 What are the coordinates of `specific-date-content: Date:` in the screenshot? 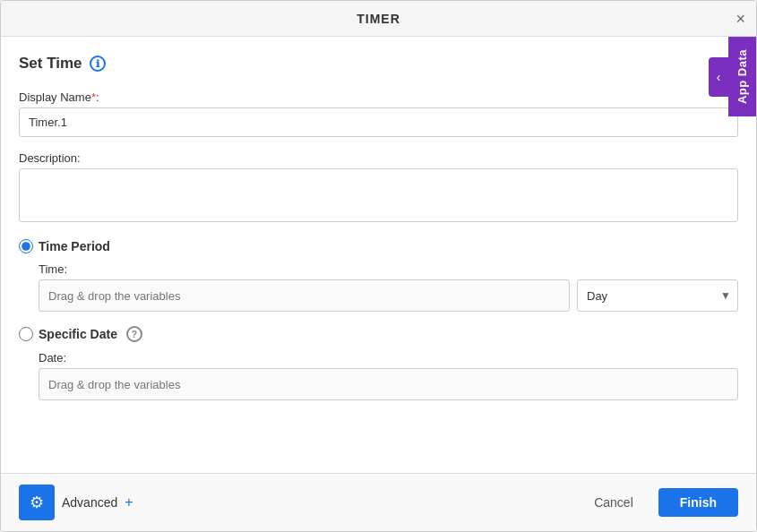 It's located at (389, 376).